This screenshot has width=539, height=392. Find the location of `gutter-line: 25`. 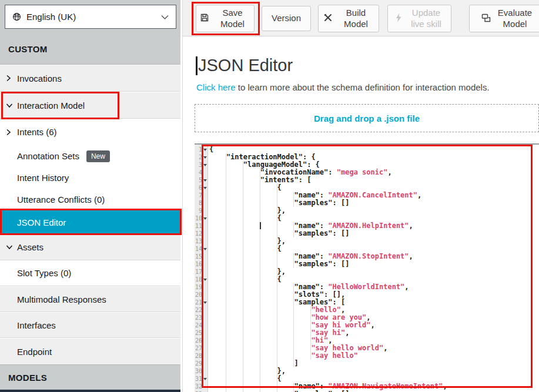

gutter-line: 25 is located at coordinates (201, 333).